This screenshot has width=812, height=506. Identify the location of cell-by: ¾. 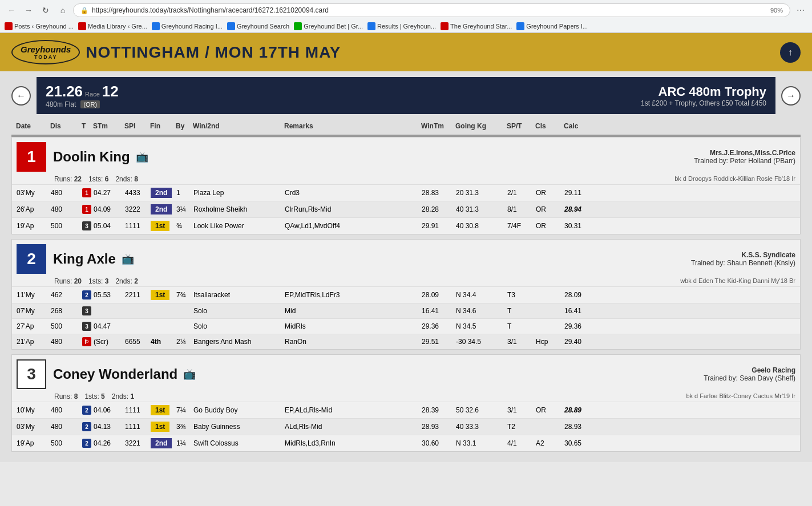
(183, 226).